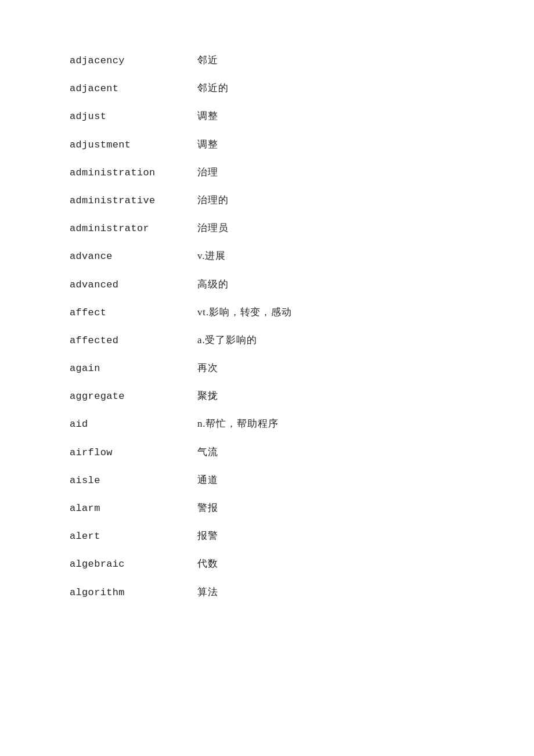  What do you see at coordinates (134, 424) in the screenshot?
I see `word-english: aid` at bounding box center [134, 424].